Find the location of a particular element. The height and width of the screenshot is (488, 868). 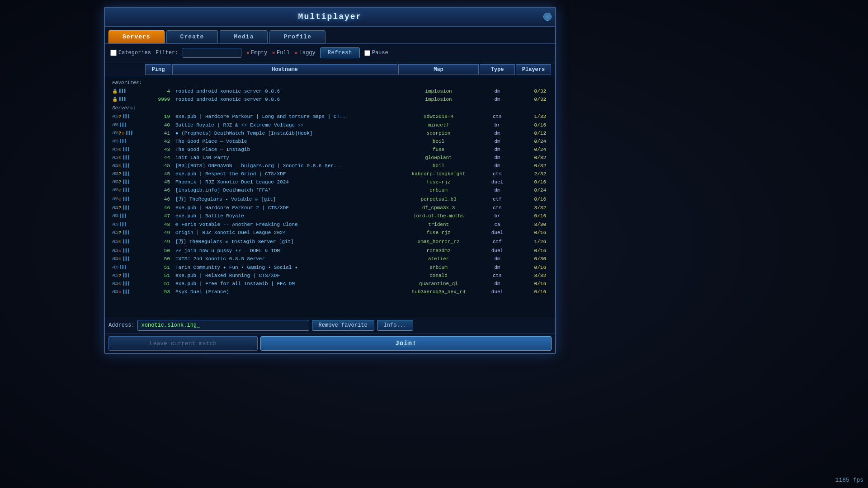

col-hostname: Hostname is located at coordinates (285, 70).